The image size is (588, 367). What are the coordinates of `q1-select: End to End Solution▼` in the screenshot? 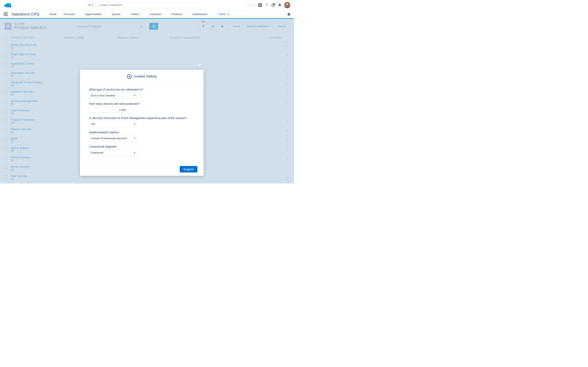 It's located at (113, 96).